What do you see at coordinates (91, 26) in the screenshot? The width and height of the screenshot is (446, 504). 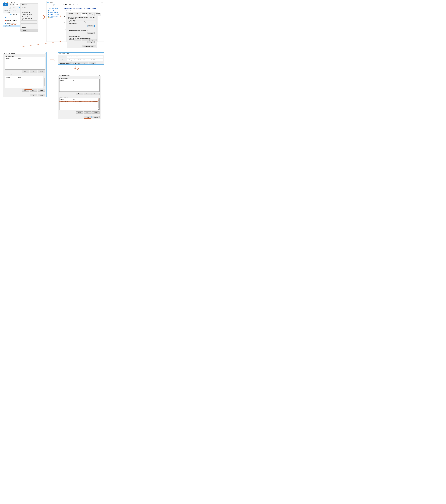 I see `perf-settings-button: Settings...` at bounding box center [91, 26].